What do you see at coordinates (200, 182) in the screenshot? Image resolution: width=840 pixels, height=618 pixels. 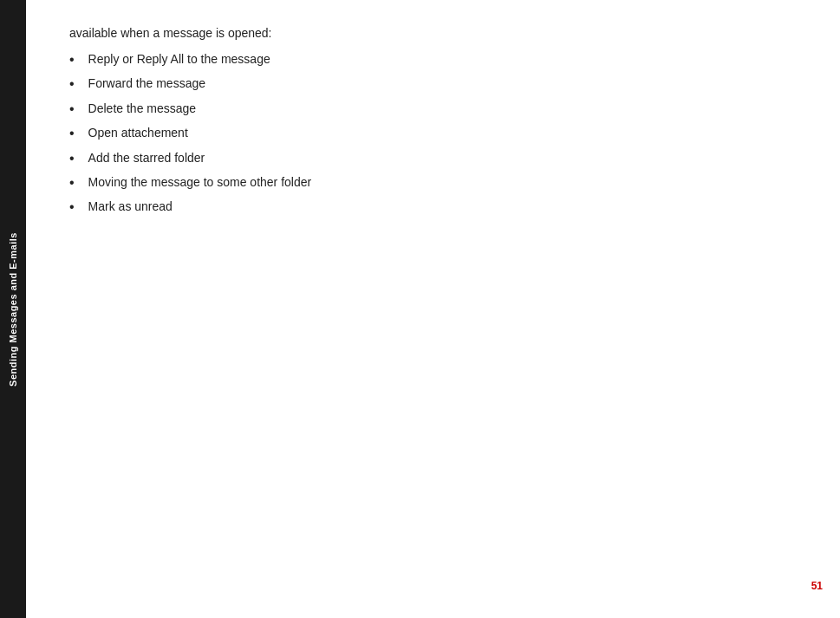 I see `list-item-text: Moving the message to some other folder` at bounding box center [200, 182].